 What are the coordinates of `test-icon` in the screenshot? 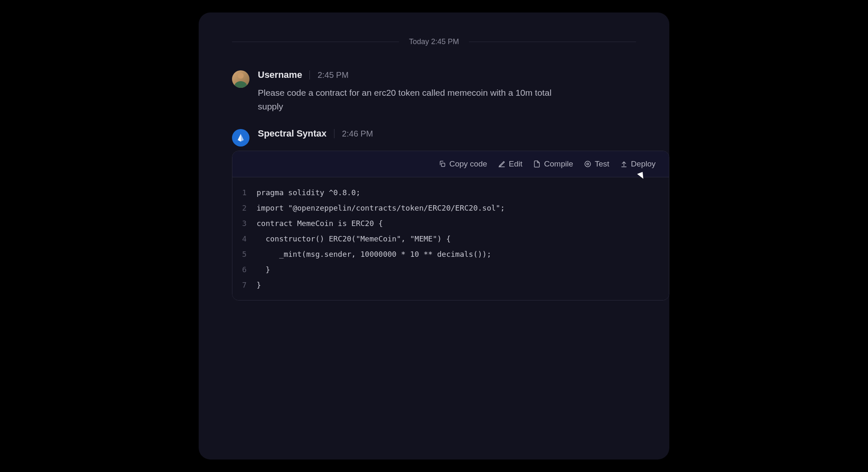 It's located at (588, 164).